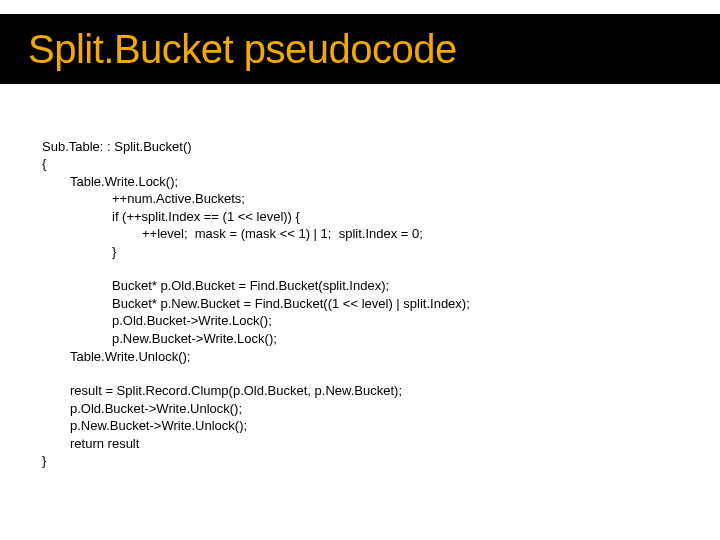 The image size is (720, 540). I want to click on code-line: if (++split.Index == (1 << level)) {, so click(360, 217).